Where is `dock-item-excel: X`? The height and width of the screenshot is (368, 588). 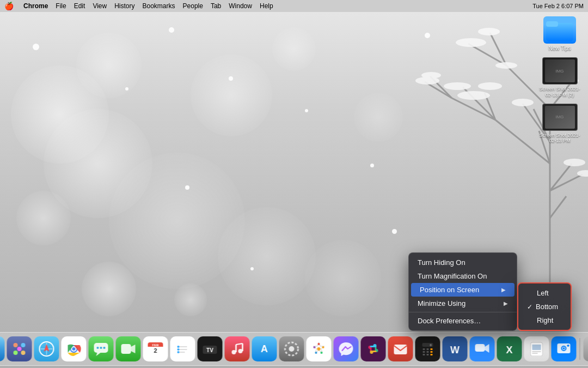 dock-item-excel: X is located at coordinates (510, 349).